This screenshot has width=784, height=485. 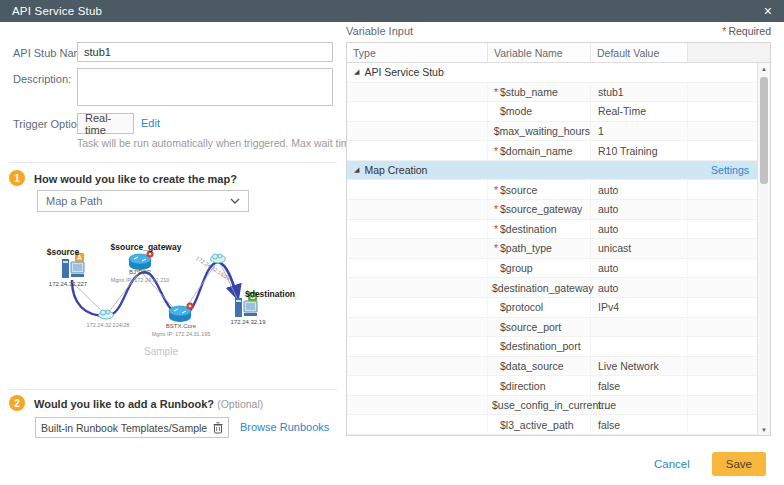 What do you see at coordinates (552, 93) in the screenshot?
I see `variable-row-stub-name: *$stub_namestub1` at bounding box center [552, 93].